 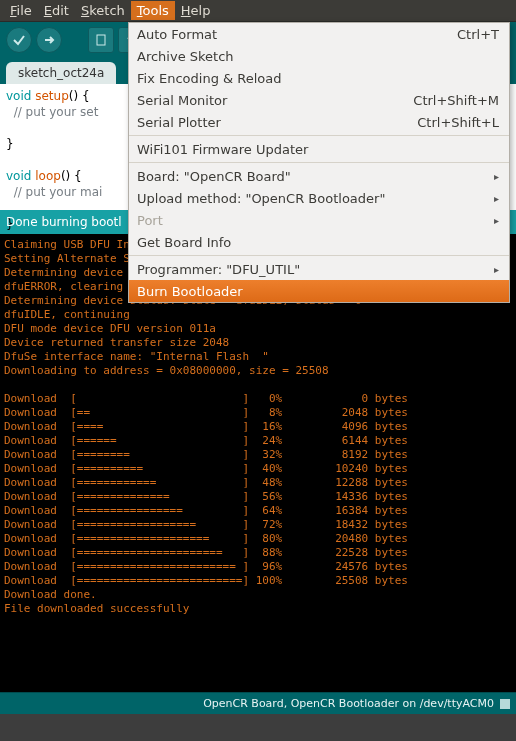 What do you see at coordinates (103, 10) in the screenshot?
I see `menu-sketch: Sketch` at bounding box center [103, 10].